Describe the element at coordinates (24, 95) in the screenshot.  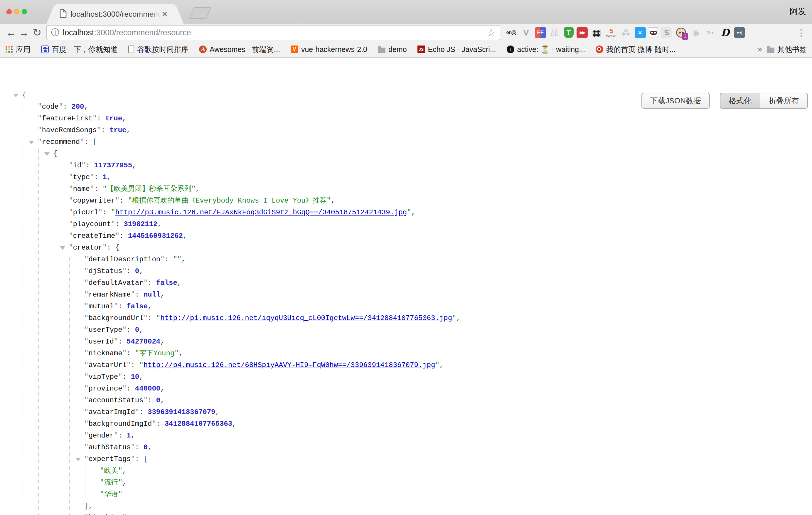
I see `json-bracket: {` at that location.